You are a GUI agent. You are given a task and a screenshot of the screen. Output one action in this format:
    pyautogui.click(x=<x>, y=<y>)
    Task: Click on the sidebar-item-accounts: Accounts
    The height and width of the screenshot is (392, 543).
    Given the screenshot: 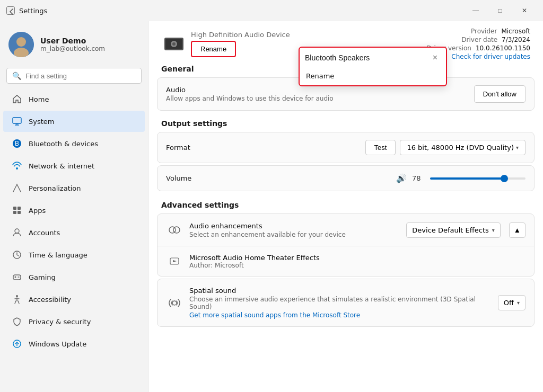 What is the action you would take?
    pyautogui.click(x=74, y=233)
    